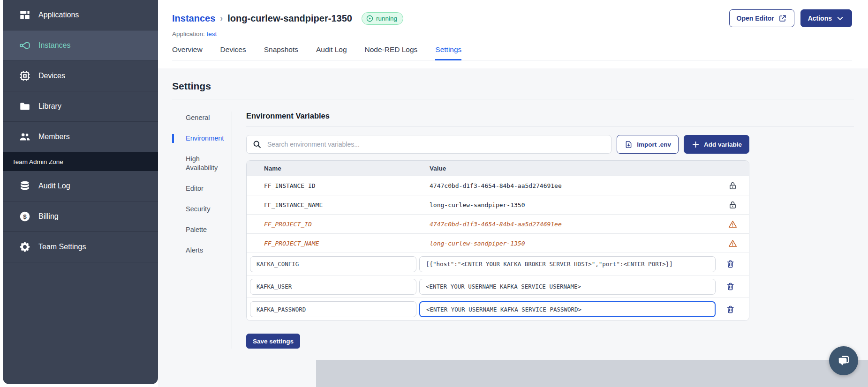 The height and width of the screenshot is (387, 868). What do you see at coordinates (386, 19) in the screenshot?
I see `status-badge-label: running` at bounding box center [386, 19].